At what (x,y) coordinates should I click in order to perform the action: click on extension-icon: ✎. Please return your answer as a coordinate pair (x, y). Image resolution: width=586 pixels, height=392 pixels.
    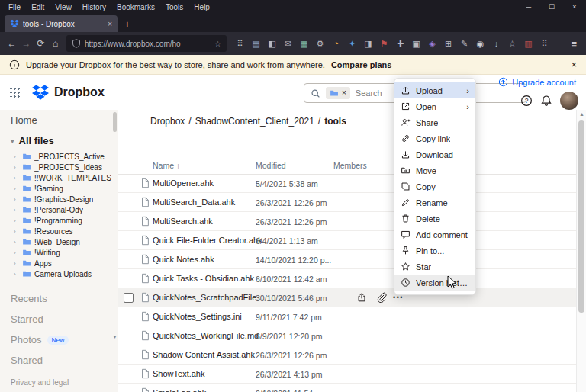
    Looking at the image, I should click on (464, 44).